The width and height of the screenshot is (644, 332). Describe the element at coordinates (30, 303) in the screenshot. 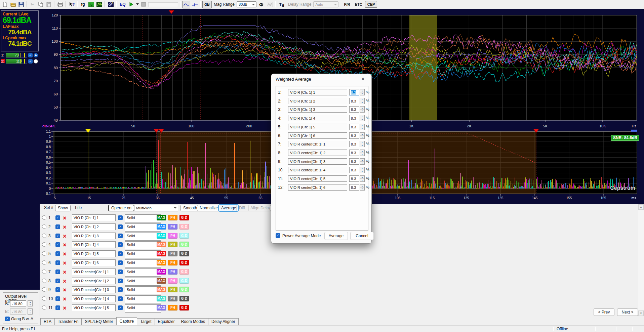

I see `output-a-spinner: ▲▼` at that location.